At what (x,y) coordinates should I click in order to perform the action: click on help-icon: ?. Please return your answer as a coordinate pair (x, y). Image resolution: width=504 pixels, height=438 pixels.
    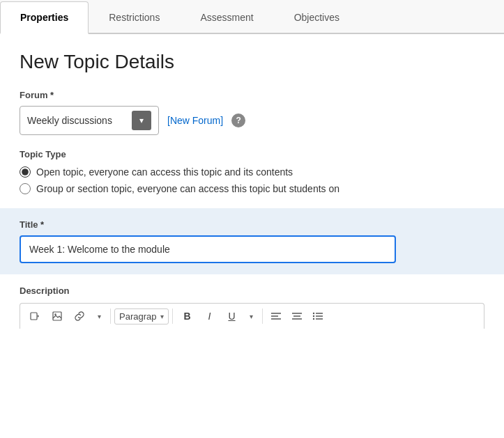
    Looking at the image, I should click on (238, 120).